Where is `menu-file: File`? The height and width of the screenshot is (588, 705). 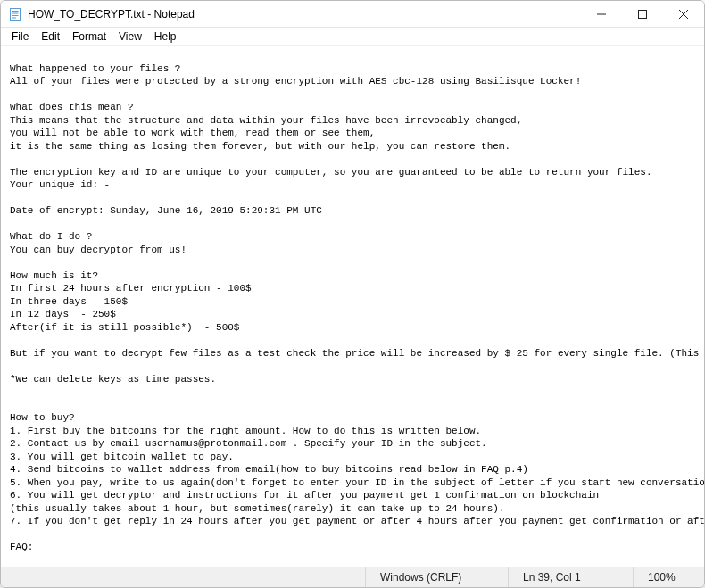
menu-file: File is located at coordinates (20, 37).